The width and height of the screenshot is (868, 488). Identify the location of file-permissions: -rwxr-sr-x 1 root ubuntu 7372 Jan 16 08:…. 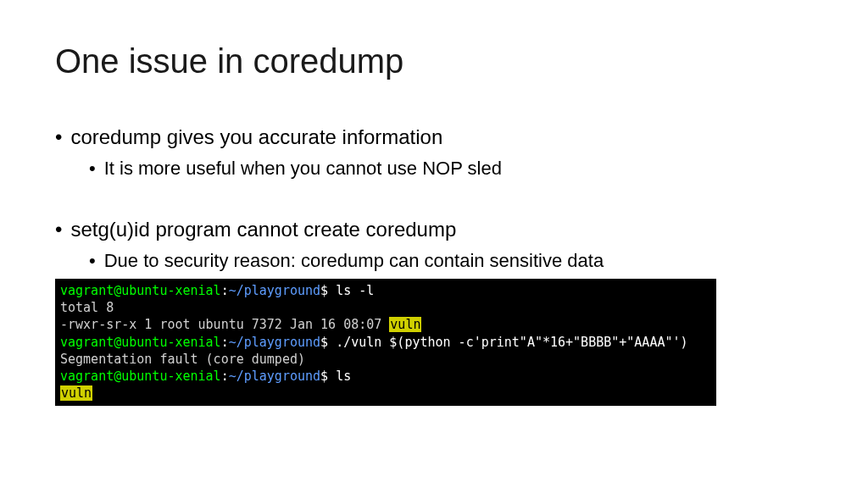
(225, 324).